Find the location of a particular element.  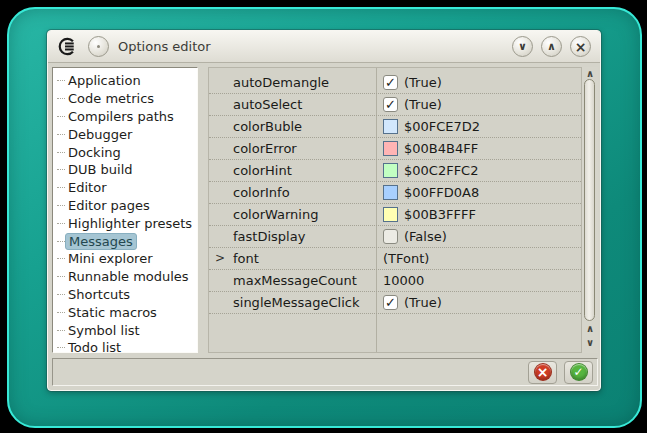

sidebar-item-label: Docking is located at coordinates (94, 152).